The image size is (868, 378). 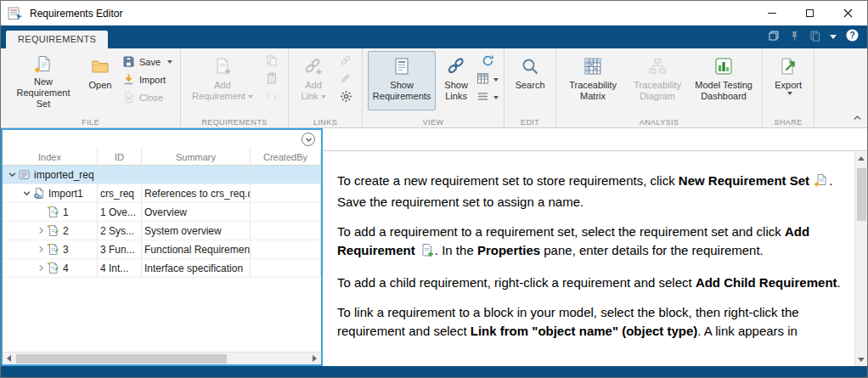 What do you see at coordinates (857, 117) in the screenshot?
I see `collapse-toolstrip-button` at bounding box center [857, 117].